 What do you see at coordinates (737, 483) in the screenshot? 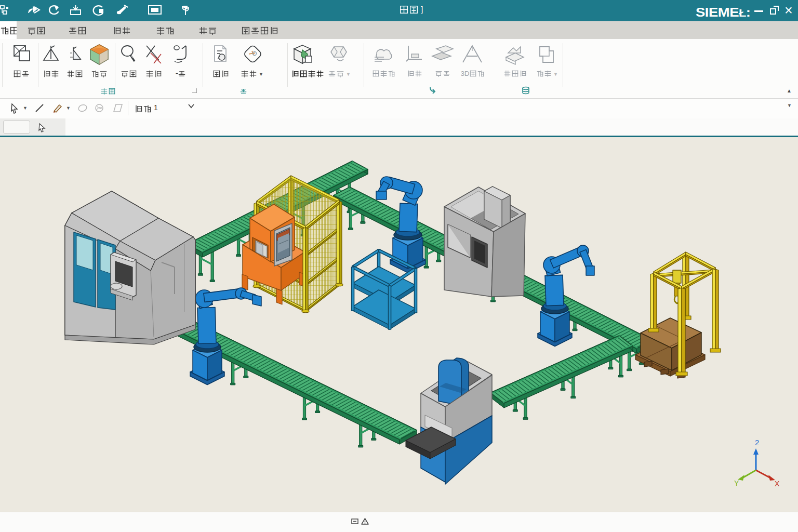
I see `svg-text: Y` at bounding box center [737, 483].